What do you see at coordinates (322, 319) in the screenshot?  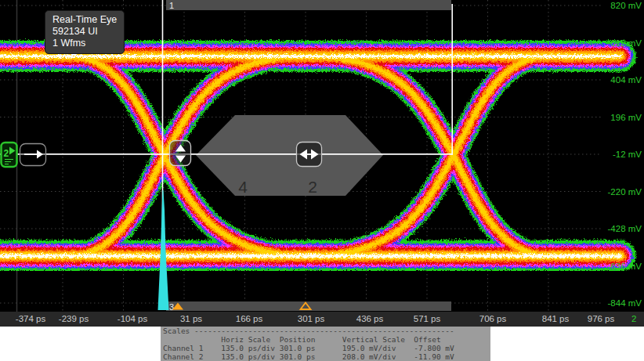 I see `time-axis-row: -374 ps -239 ps -104 ps 31 ps 166 ps 301…` at bounding box center [322, 319].